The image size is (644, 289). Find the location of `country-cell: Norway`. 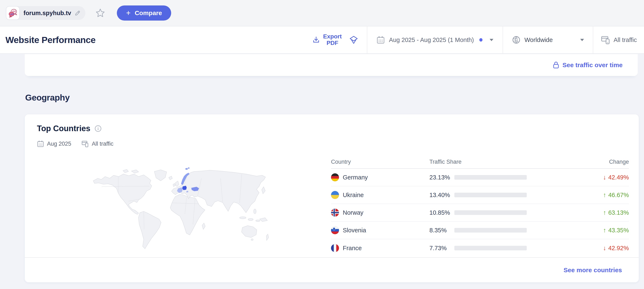

country-cell: Norway is located at coordinates (380, 213).